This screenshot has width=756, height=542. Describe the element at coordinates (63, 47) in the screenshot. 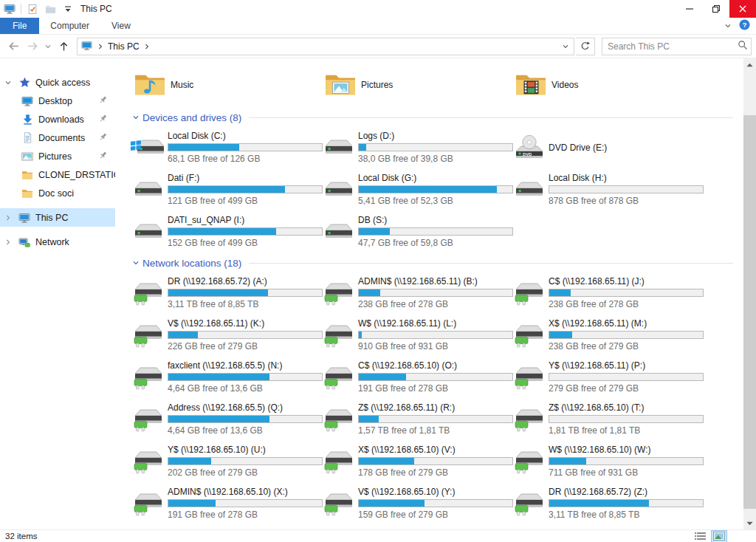

I see `up-button` at that location.